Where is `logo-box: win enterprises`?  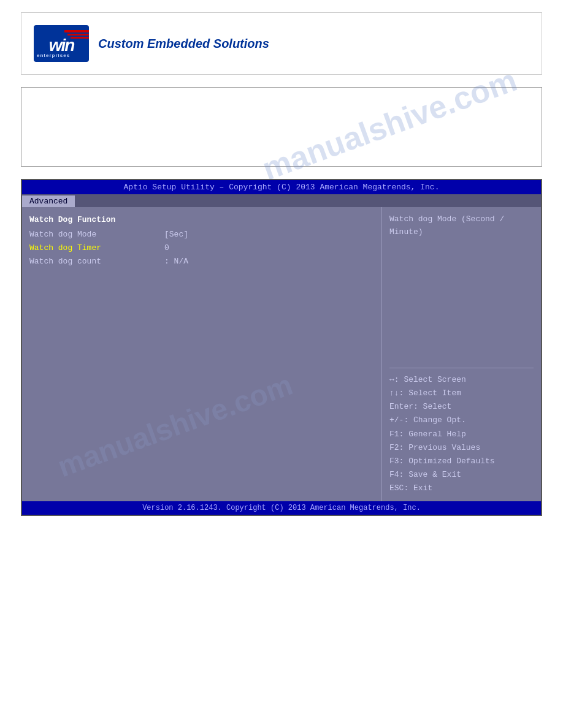 logo-box: win enterprises is located at coordinates (61, 44).